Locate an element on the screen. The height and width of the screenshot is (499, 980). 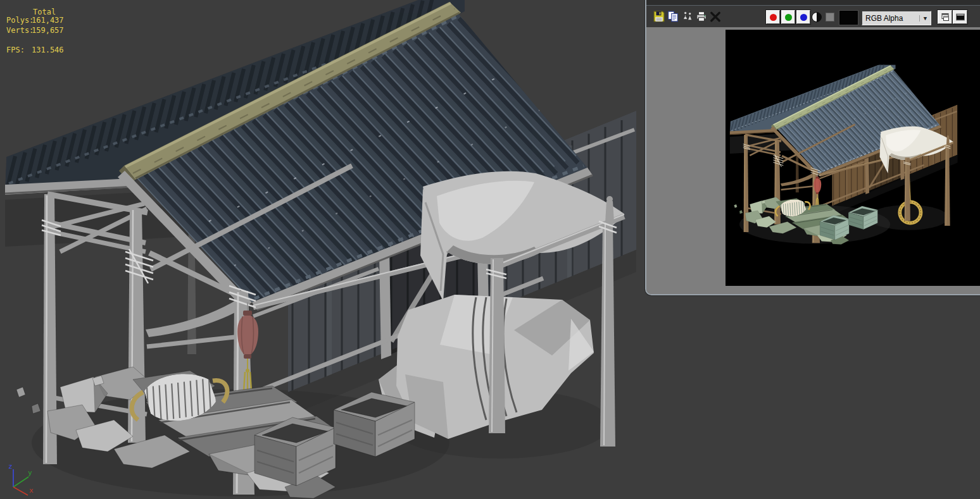
blue-channel-button is located at coordinates (803, 17).